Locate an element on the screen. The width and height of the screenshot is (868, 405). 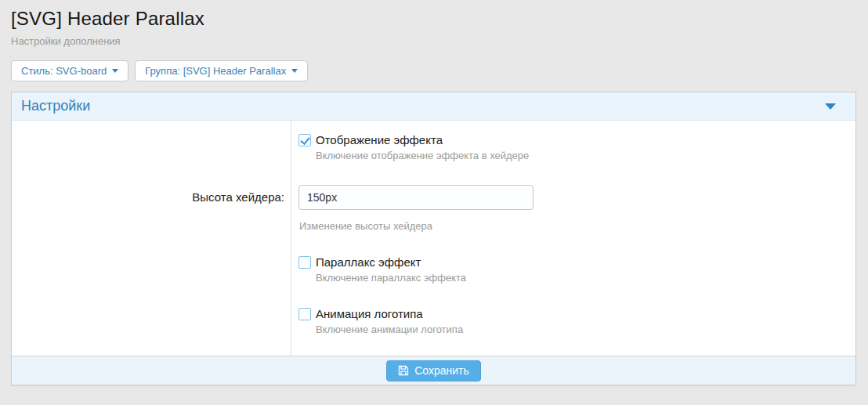
group-dropdown-label: Группа: [SVG] Header Parallax is located at coordinates (215, 71).